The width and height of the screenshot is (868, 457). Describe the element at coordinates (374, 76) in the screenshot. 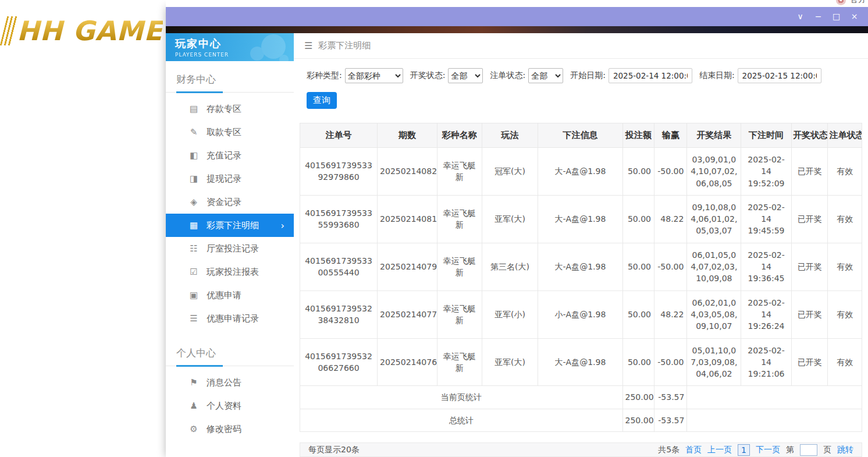

I see `lottery-type-select: 全部彩种` at that location.